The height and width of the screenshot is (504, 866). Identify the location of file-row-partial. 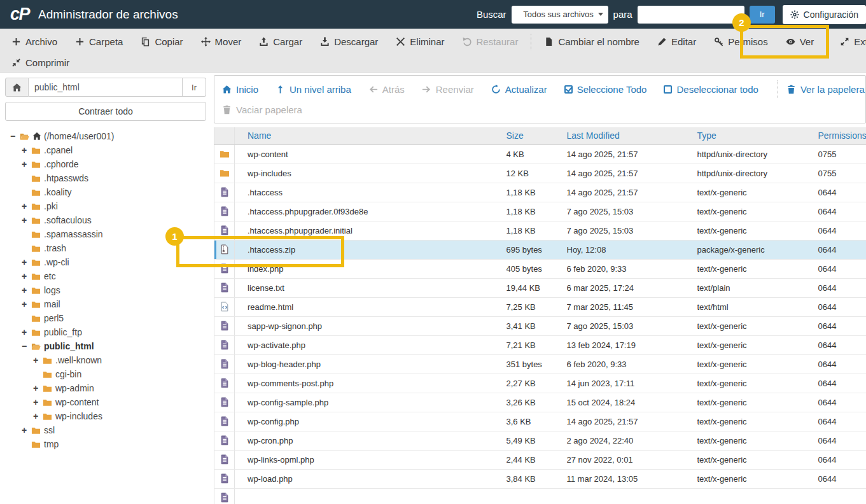
(540, 496).